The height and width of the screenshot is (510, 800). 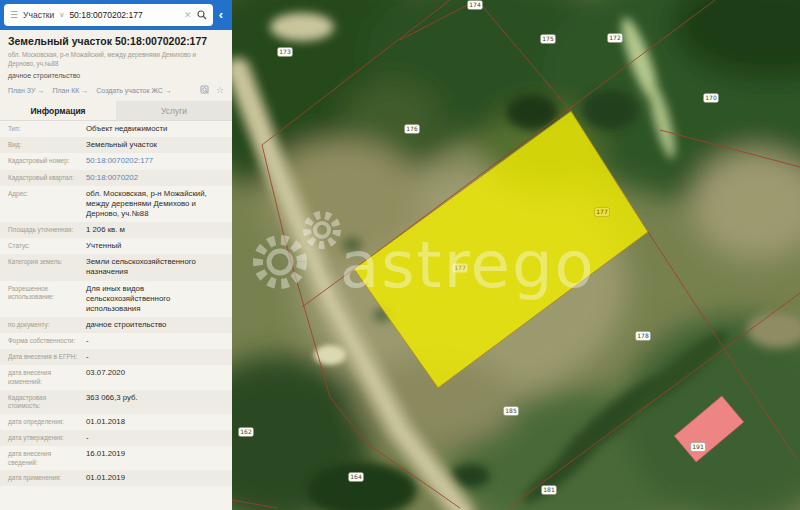 I want to click on info-row: дата внесения изменений:03.07.2020, so click(x=116, y=377).